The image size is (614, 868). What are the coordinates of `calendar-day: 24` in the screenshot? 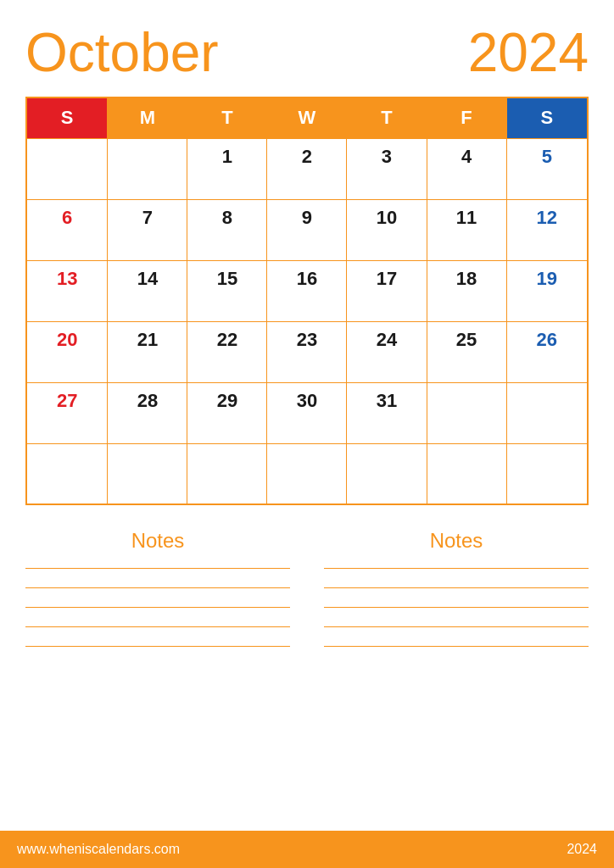 It's located at (387, 352).